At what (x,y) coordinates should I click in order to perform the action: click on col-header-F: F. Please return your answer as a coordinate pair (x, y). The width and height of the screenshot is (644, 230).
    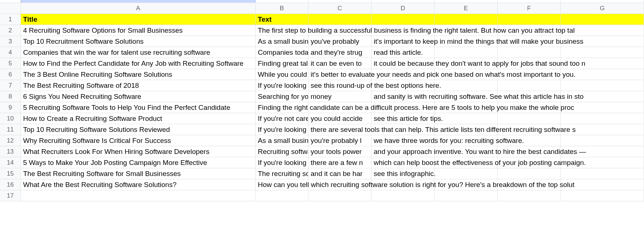
    Looking at the image, I should click on (529, 8).